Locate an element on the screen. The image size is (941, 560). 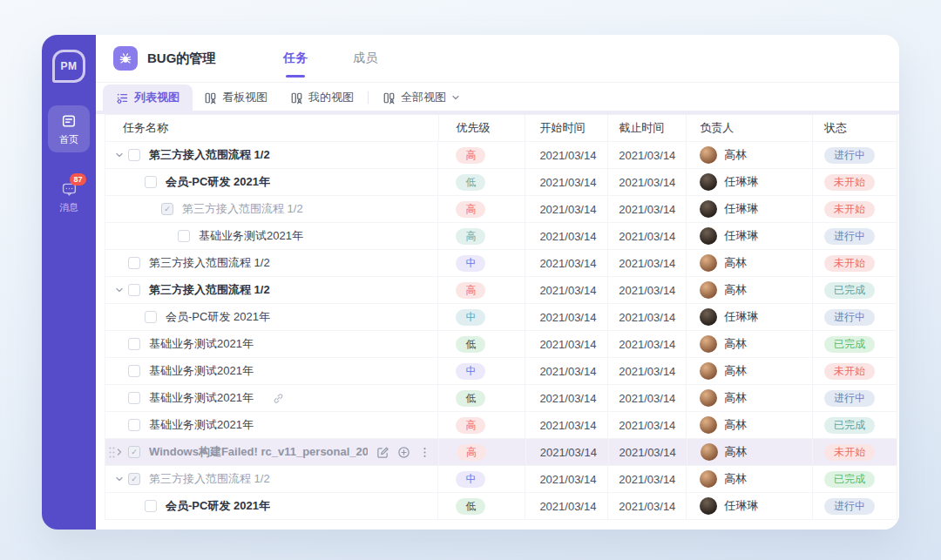
task-name: Windows构建Failed! rc_v11_personal_202020_… is located at coordinates (258, 452).